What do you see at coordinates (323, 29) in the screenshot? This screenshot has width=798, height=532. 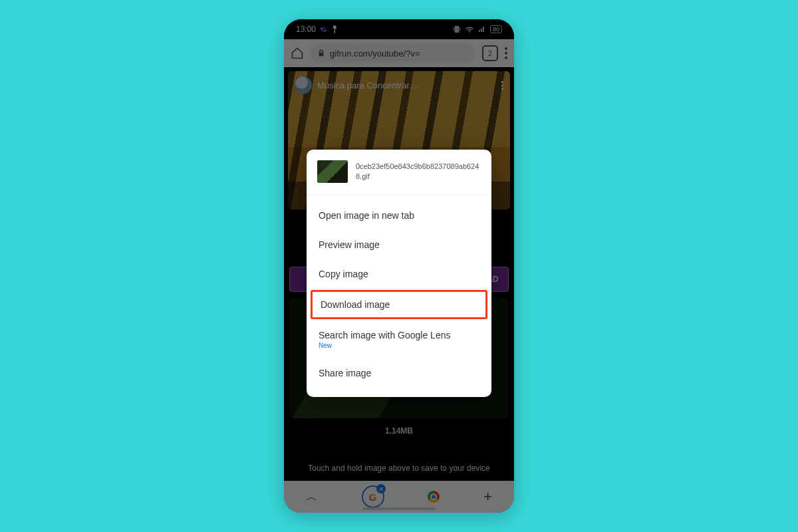 I see `gear-icon` at bounding box center [323, 29].